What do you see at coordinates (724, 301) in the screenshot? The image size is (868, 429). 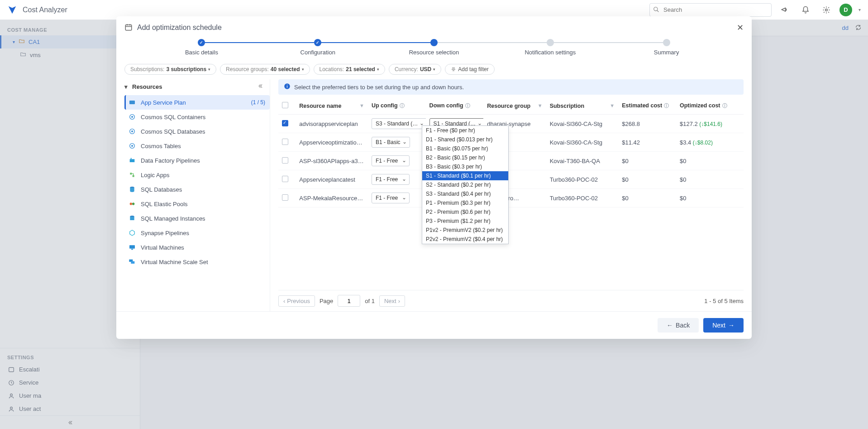 I see `pagination-range: 1 - 5 of 5 Items` at bounding box center [724, 301].